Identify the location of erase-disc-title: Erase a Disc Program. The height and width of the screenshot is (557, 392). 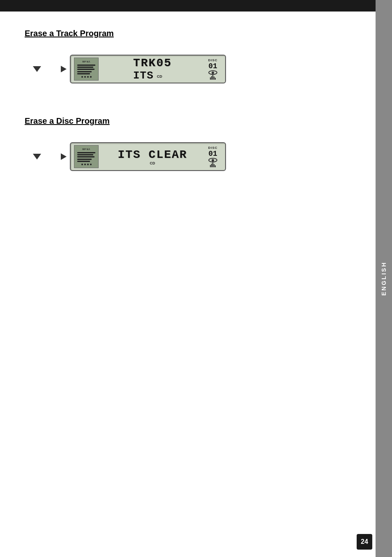
(188, 121).